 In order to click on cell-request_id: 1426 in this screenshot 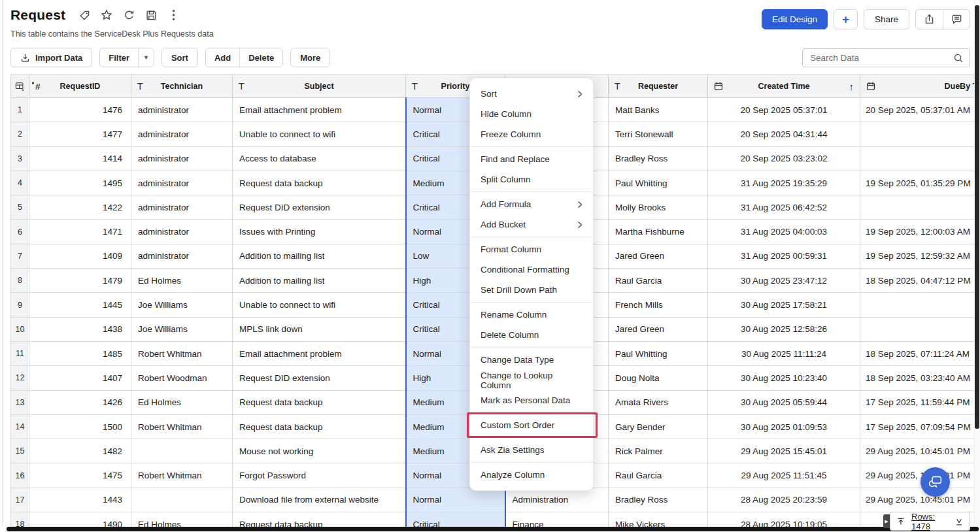, I will do `click(80, 403)`.